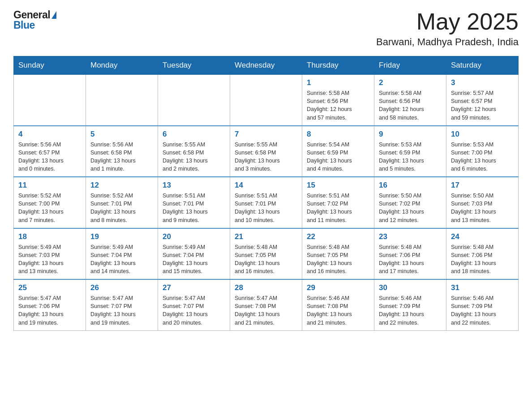  I want to click on calendar-cell: 11Sunrise: 5:52 AM Sunset: 7:00 PM Dayli…, so click(50, 202).